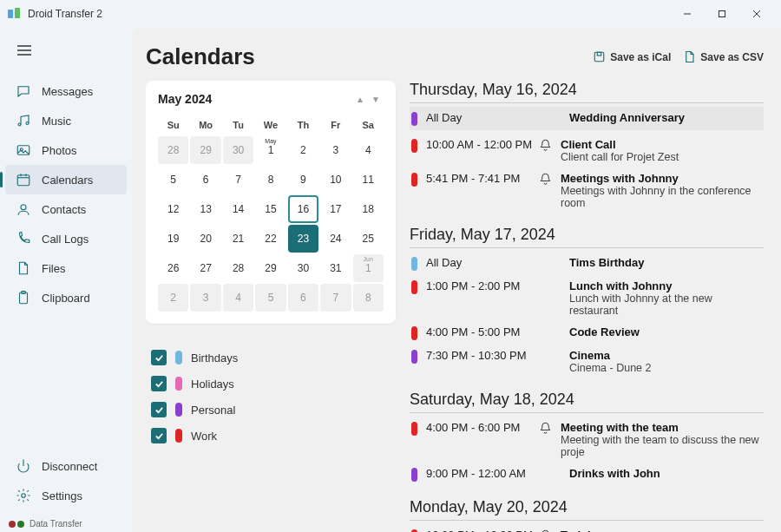 This screenshot has height=532, width=781. I want to click on sidebar-item-photos: Photos, so click(66, 150).